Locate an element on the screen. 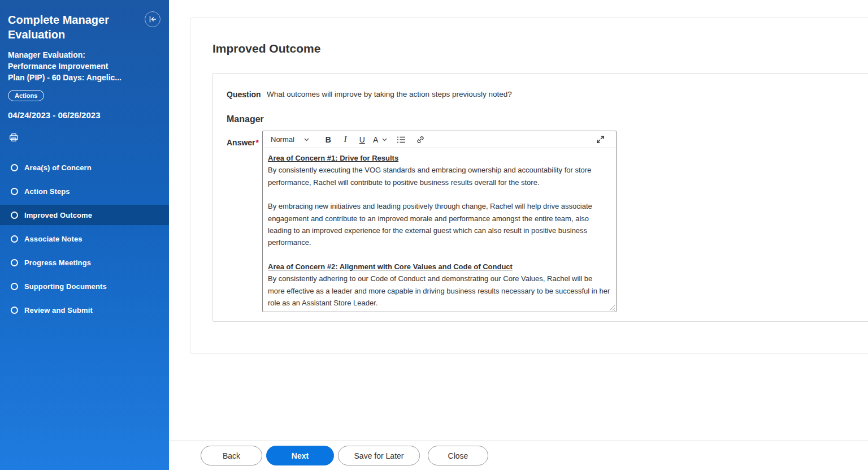  manager-heading: Manager is located at coordinates (542, 119).